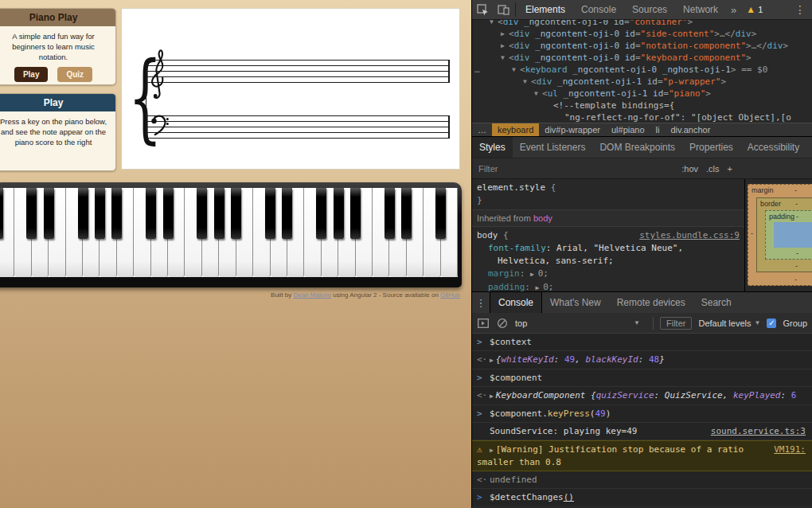  I want to click on inspect-element-icon, so click(482, 10).